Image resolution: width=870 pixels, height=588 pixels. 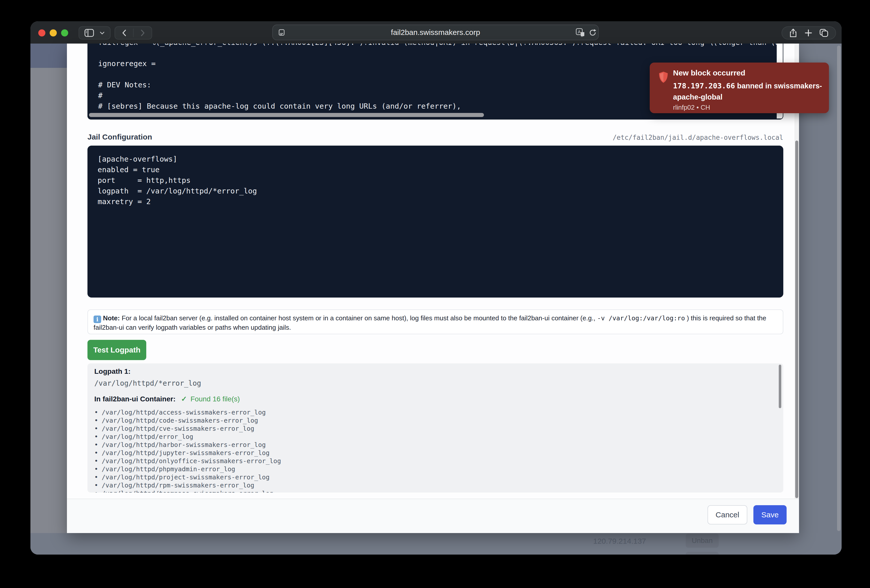 I want to click on back-button-icon, so click(x=124, y=33).